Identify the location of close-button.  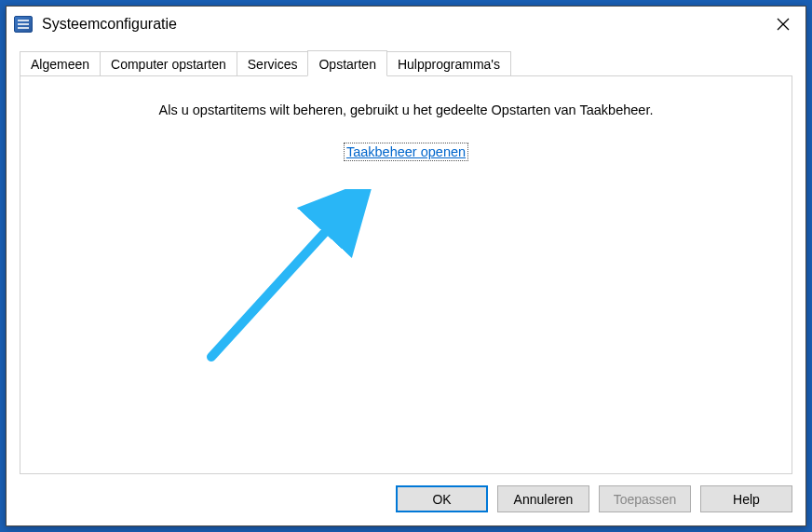
(783, 24).